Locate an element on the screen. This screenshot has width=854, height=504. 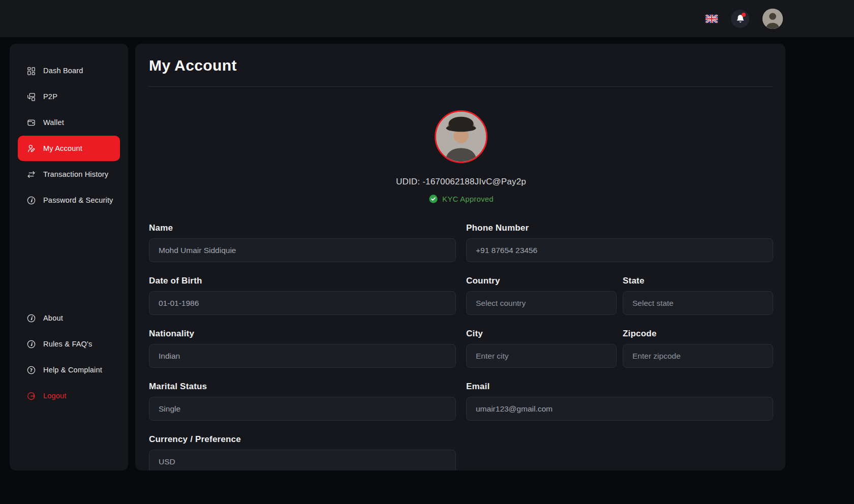
sidebar-main-nav: Dash Board P2P Wallet is located at coordinates (69, 135).